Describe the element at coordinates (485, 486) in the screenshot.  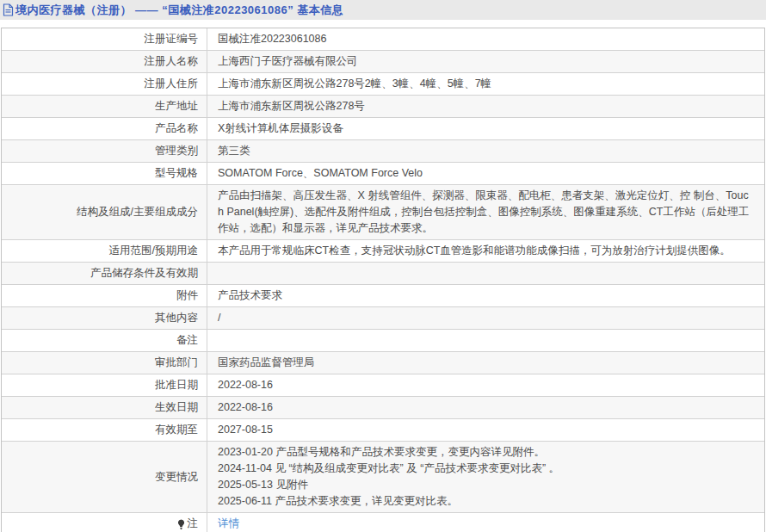
I see `row-value-line: 2025-05-13 见附件` at that location.